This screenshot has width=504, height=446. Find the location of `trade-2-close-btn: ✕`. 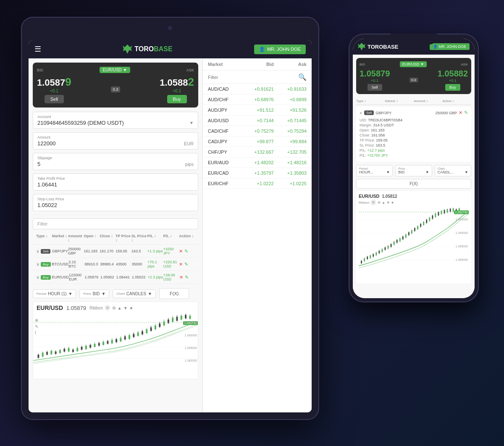

trade-2-close-btn: ✕ is located at coordinates (181, 265).